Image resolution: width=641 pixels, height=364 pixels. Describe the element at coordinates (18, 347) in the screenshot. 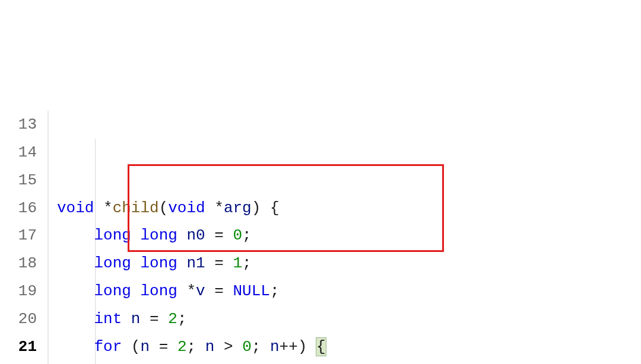

I see `line-number: 21` at that location.